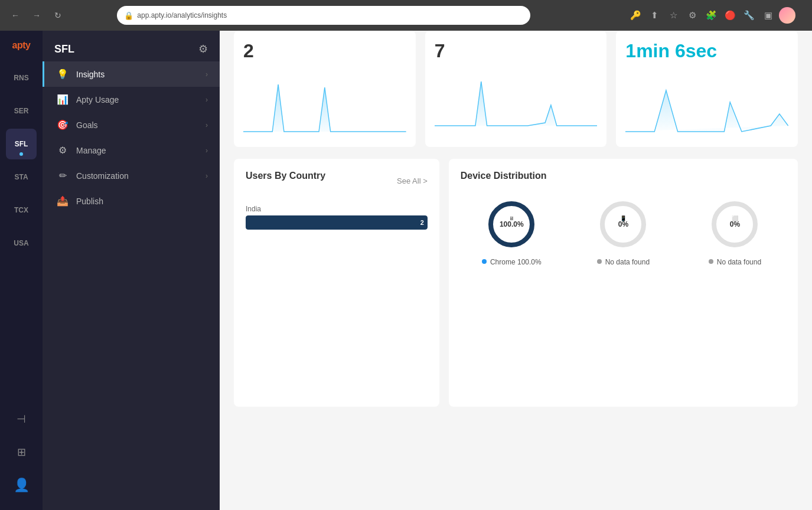 This screenshot has height=510, width=812. What do you see at coordinates (21, 111) in the screenshot?
I see `ser-label: SER` at bounding box center [21, 111].